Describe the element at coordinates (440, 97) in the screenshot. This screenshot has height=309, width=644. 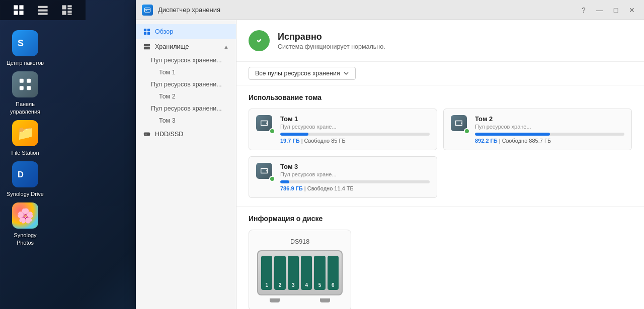
I see `volume-usage-title: Использование тома` at that location.